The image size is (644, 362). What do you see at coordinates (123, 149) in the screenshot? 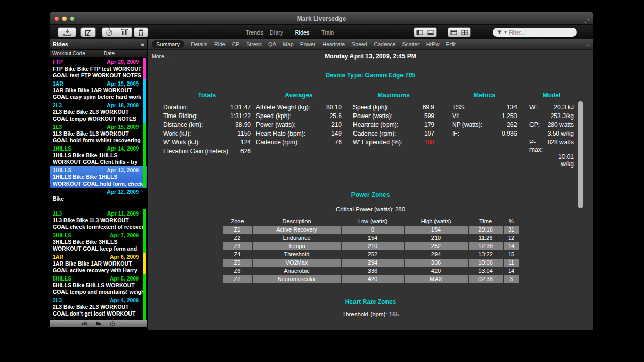
I see `ride-date: Apr 14, 2009` at bounding box center [123, 149].